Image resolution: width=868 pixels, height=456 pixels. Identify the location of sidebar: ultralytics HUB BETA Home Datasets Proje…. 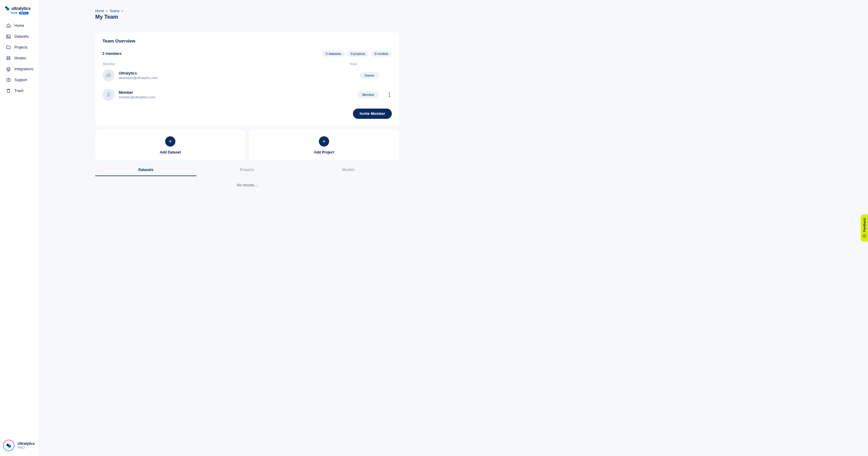
(20, 228).